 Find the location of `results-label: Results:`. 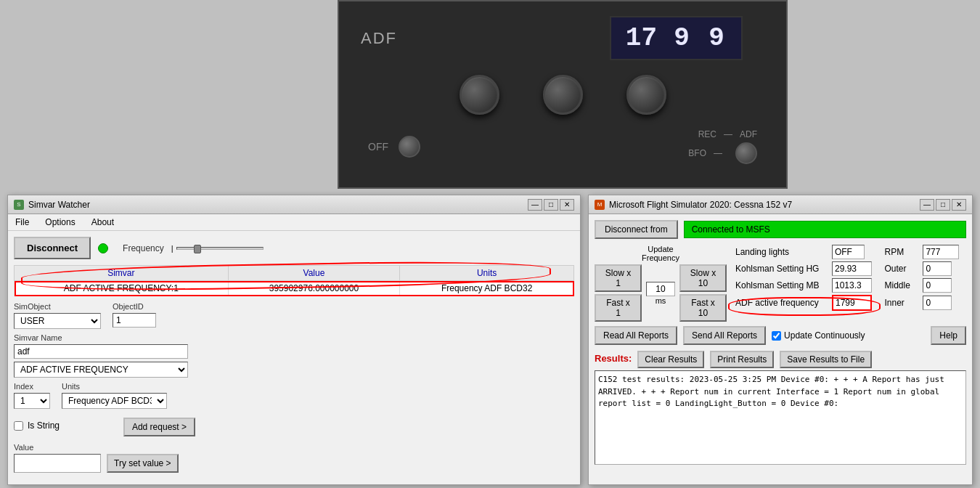

results-label: Results: is located at coordinates (613, 359).